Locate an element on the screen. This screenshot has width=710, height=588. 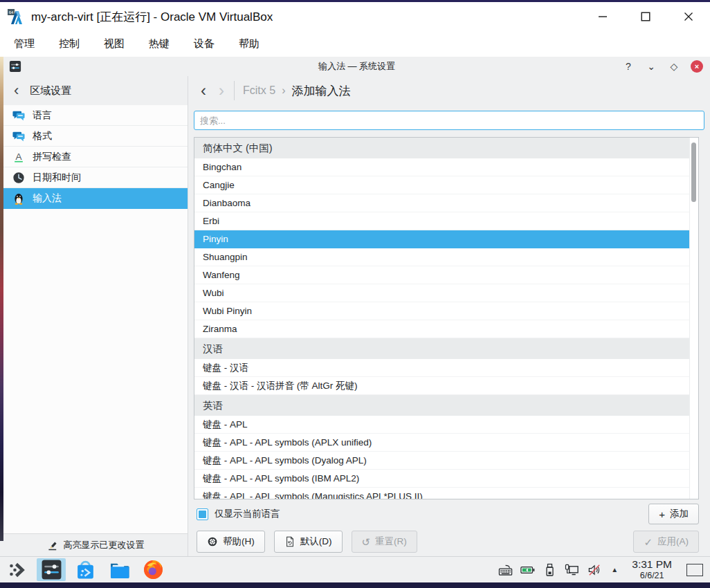
vbox-maximize-button is located at coordinates (646, 17).